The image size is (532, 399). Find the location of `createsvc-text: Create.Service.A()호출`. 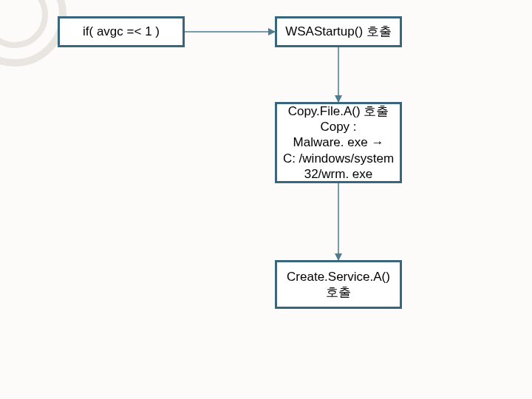

createsvc-text: Create.Service.A()호출 is located at coordinates (338, 285).